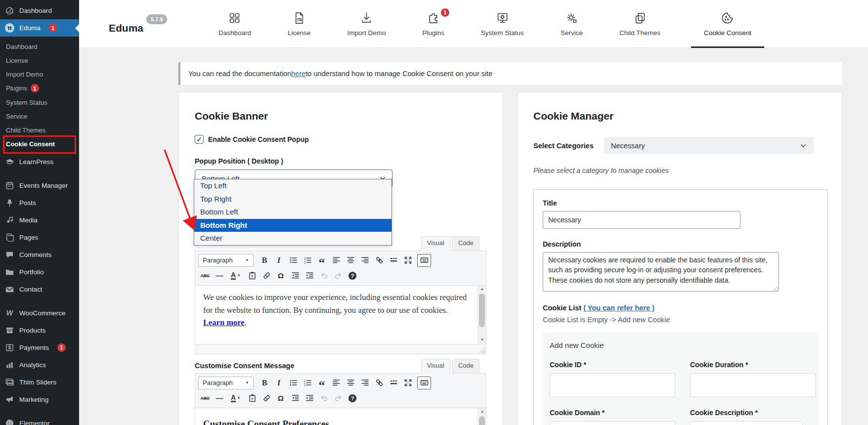 This screenshot has width=868, height=425. What do you see at coordinates (40, 46) in the screenshot?
I see `sidebar-sub-dashboard: Dashboard` at bounding box center [40, 46].